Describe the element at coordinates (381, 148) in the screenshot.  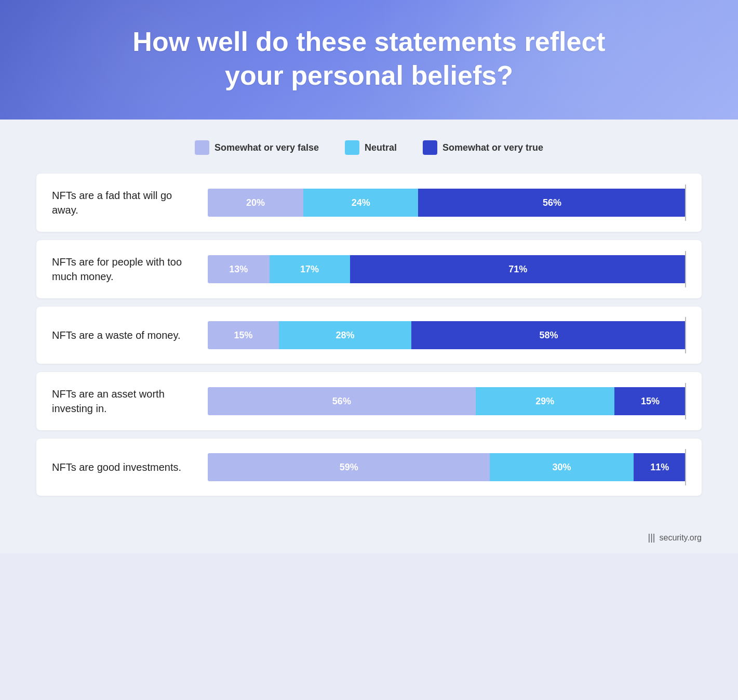
I see `legend-label-neutral: Neutral` at that location.